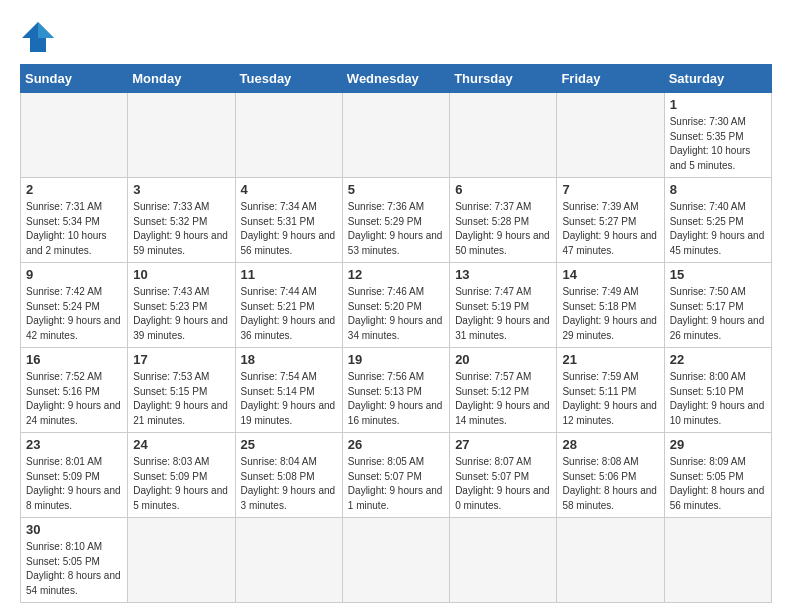 This screenshot has width=792, height=612. I want to click on day-info: Sunrise: 7:59 AM Sunset: 5:11 PM Dayligh…, so click(610, 399).